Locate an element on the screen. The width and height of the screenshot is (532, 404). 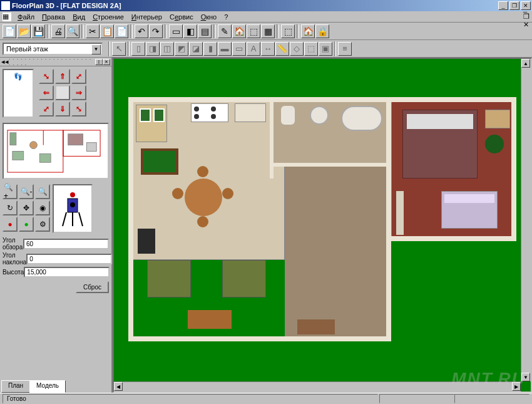
scrollbar-vertical: ▲ ▼ is located at coordinates (526, 220).